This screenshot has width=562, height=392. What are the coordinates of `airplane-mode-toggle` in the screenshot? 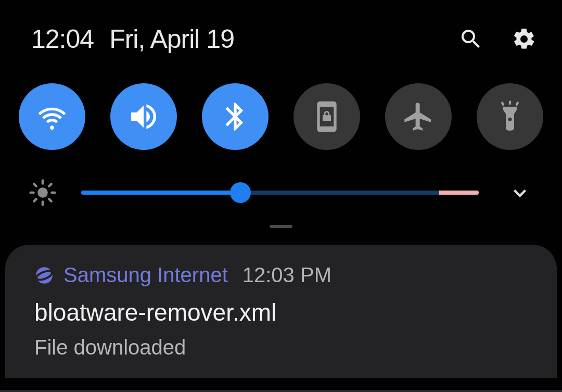 It's located at (418, 117).